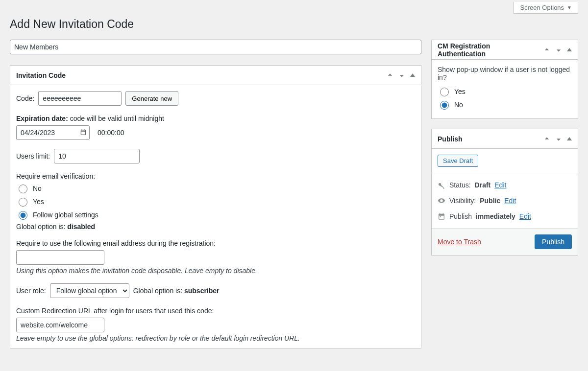  Describe the element at coordinates (42, 227) in the screenshot. I see `email-verif-global-prefix: Global option is:` at that location.